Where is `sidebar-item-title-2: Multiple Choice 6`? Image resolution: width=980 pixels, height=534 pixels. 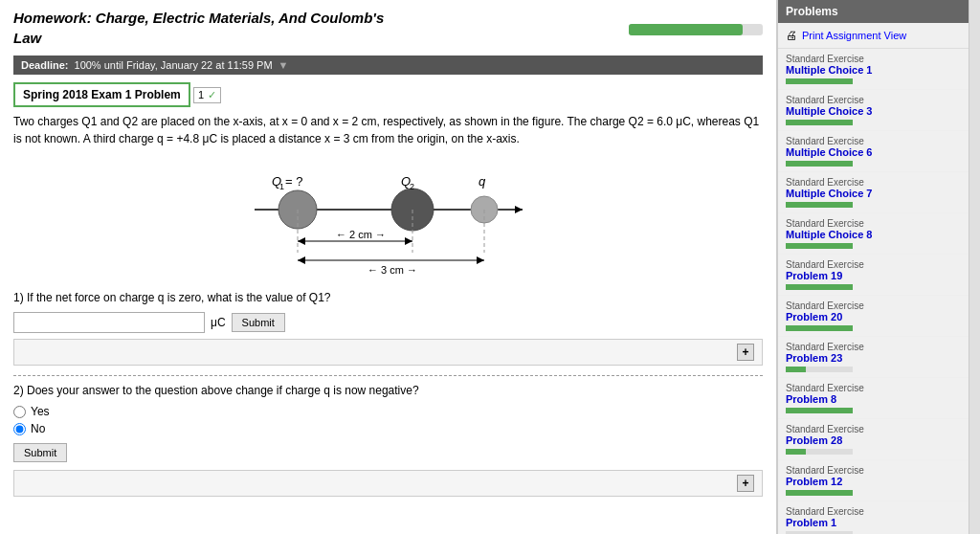 sidebar-item-title-2: Multiple Choice 6 is located at coordinates (873, 152).